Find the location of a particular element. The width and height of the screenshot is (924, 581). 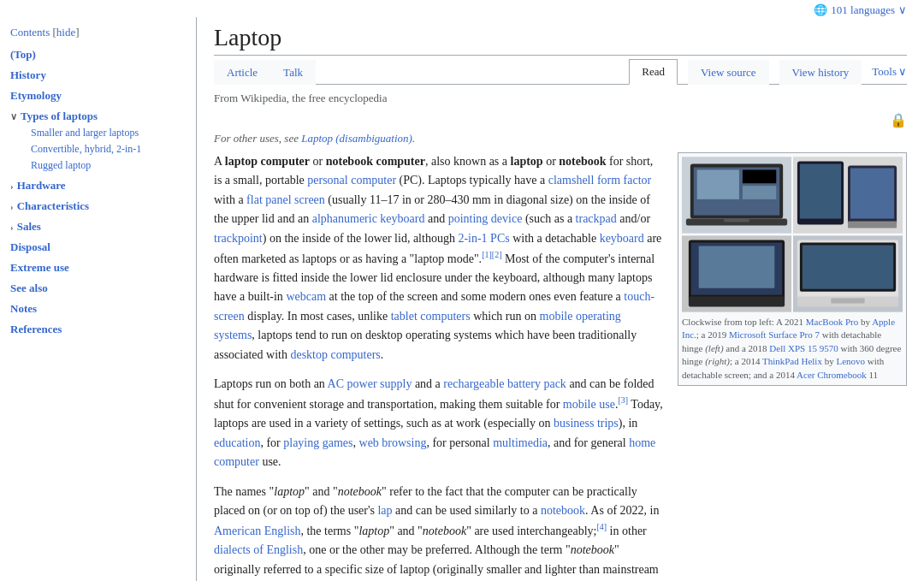

image-chromebook is located at coordinates (848, 274).